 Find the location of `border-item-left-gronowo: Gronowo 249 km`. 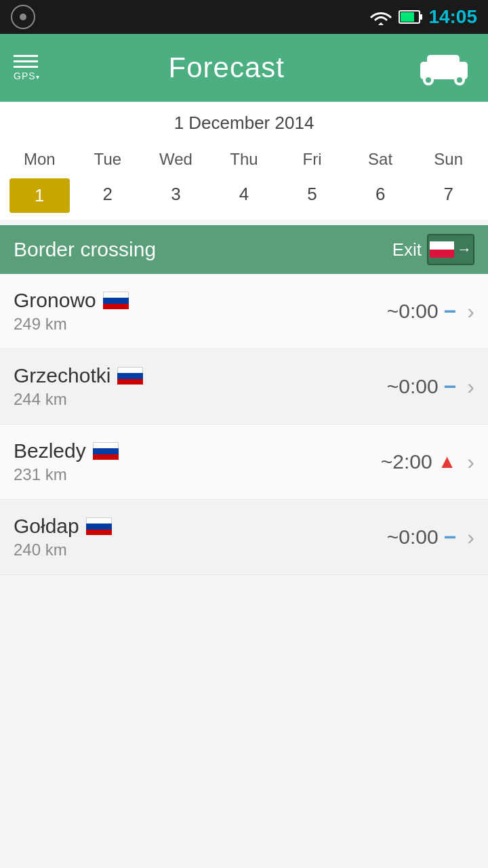

border-item-left-gronowo: Gronowo 249 km is located at coordinates (71, 311).